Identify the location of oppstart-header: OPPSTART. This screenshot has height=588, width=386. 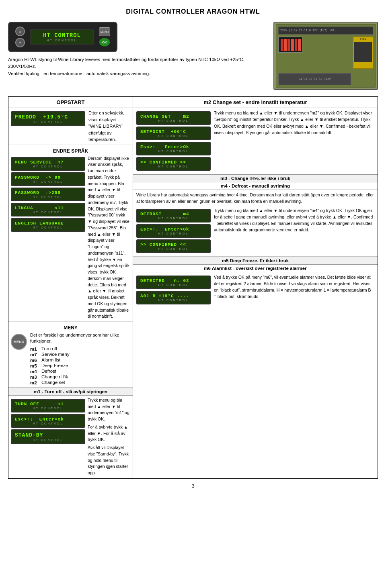
(71, 102).